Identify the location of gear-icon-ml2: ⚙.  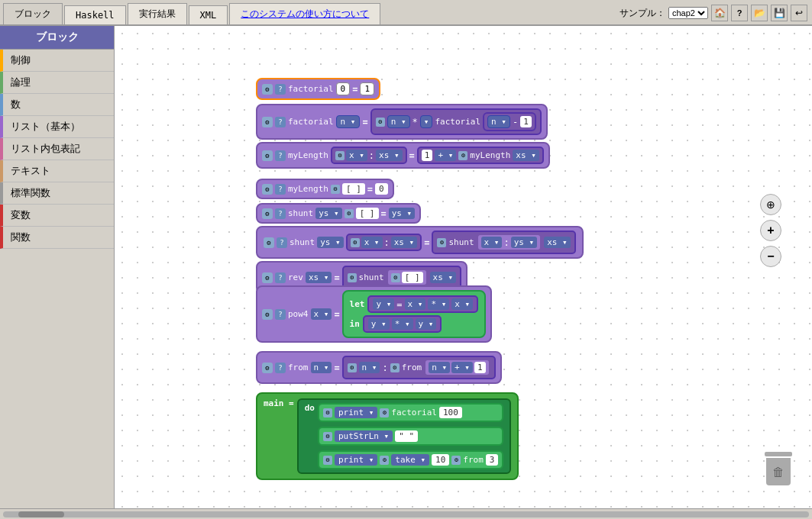
(340, 156).